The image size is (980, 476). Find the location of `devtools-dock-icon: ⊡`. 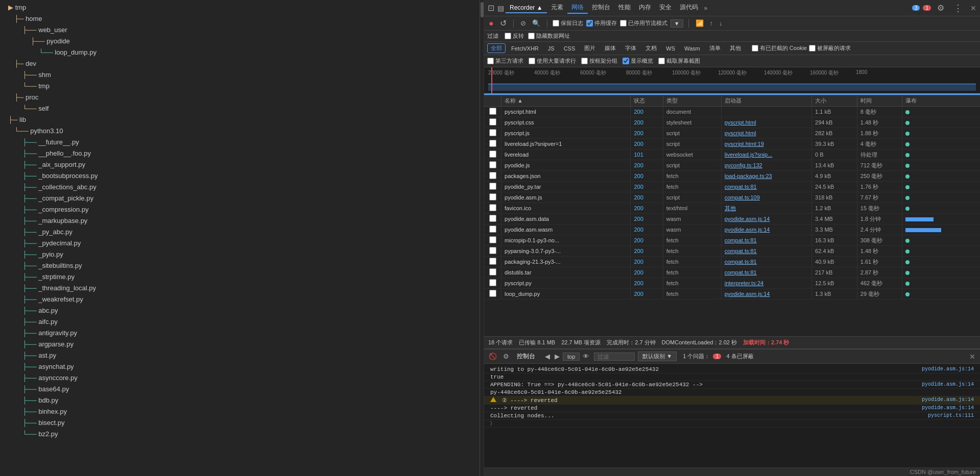

devtools-dock-icon: ⊡ is located at coordinates (491, 8).